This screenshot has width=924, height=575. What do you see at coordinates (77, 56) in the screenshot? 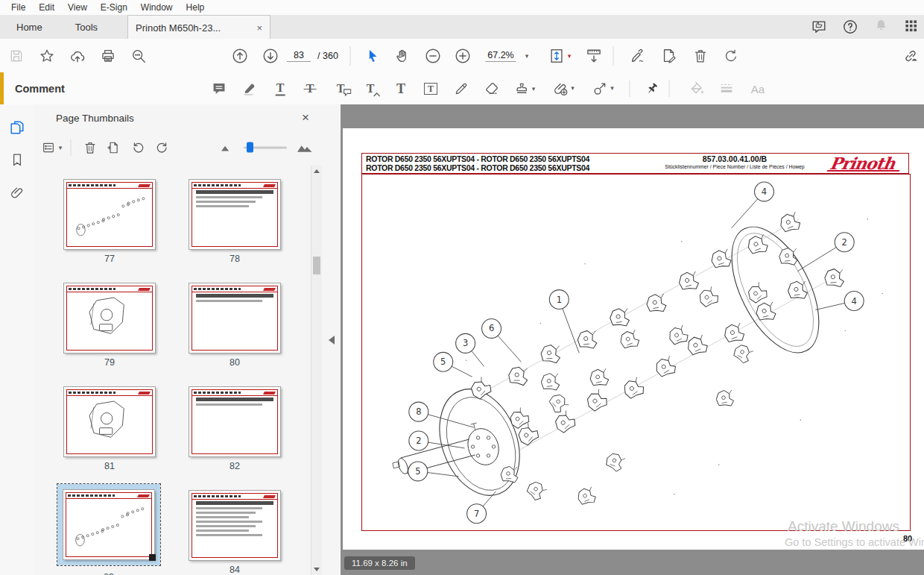
I see `share-cloud-button` at bounding box center [77, 56].